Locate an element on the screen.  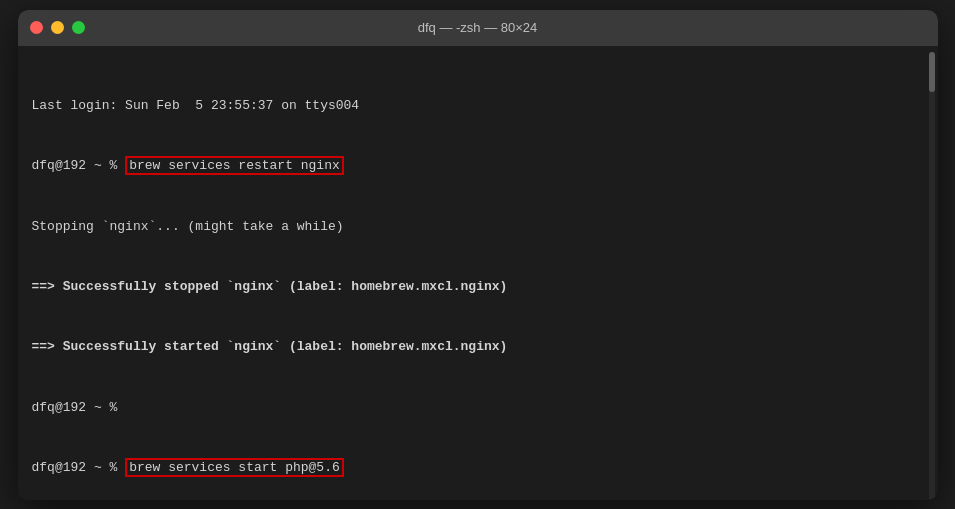
line-started-nginx: ==> Successfully started `nginx` (label:… is located at coordinates (478, 347).